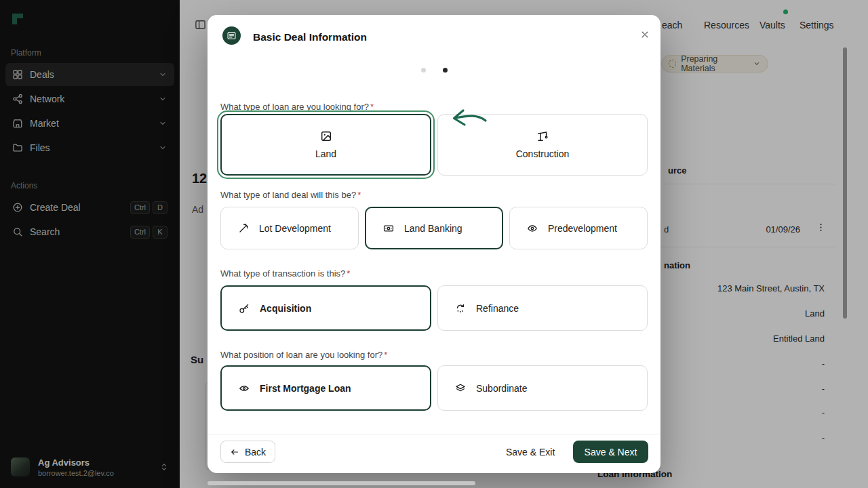 The image size is (868, 488). I want to click on arrow-annotation-icon, so click(469, 119).